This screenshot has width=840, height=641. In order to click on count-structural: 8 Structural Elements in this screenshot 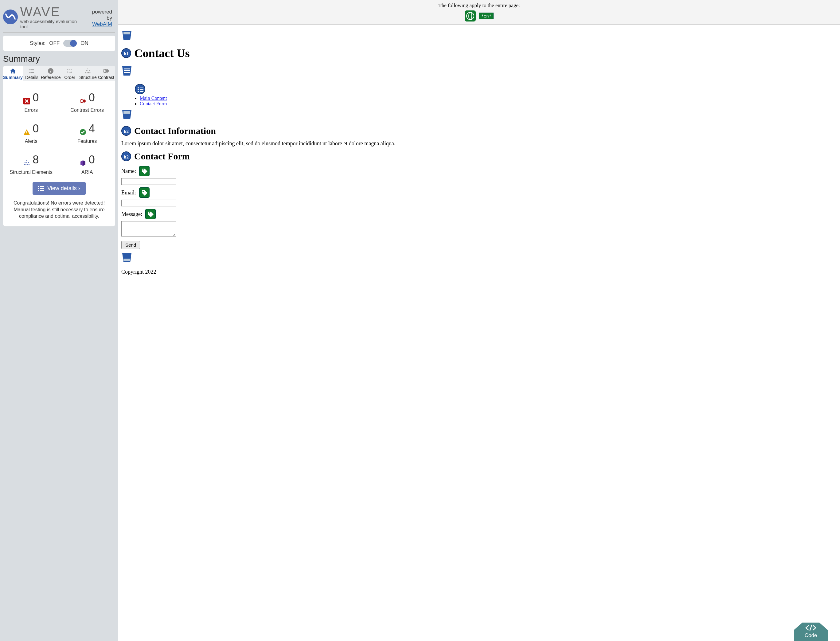, I will do `click(31, 163)`.